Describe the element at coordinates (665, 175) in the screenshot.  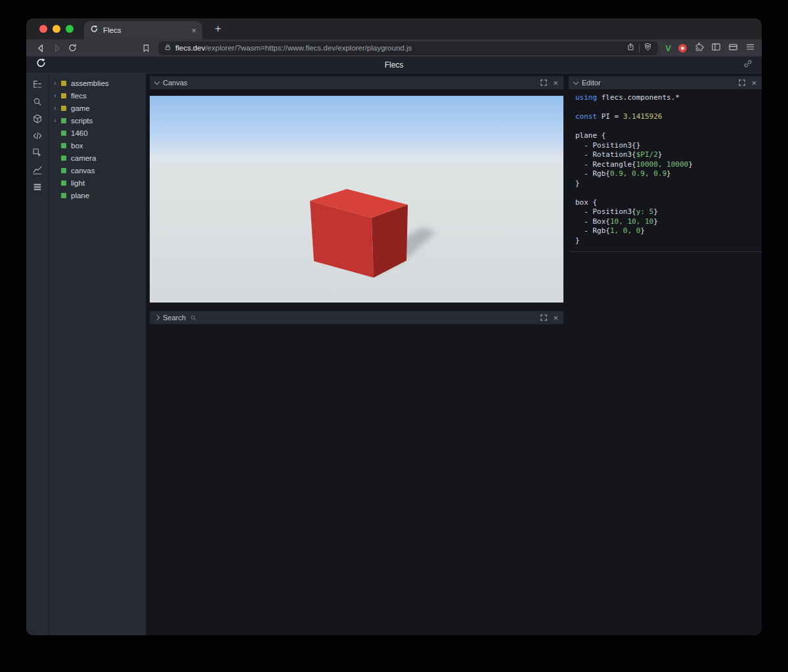
I see `code-line: - Rgb{0.9, 0.9, 0.9}` at that location.